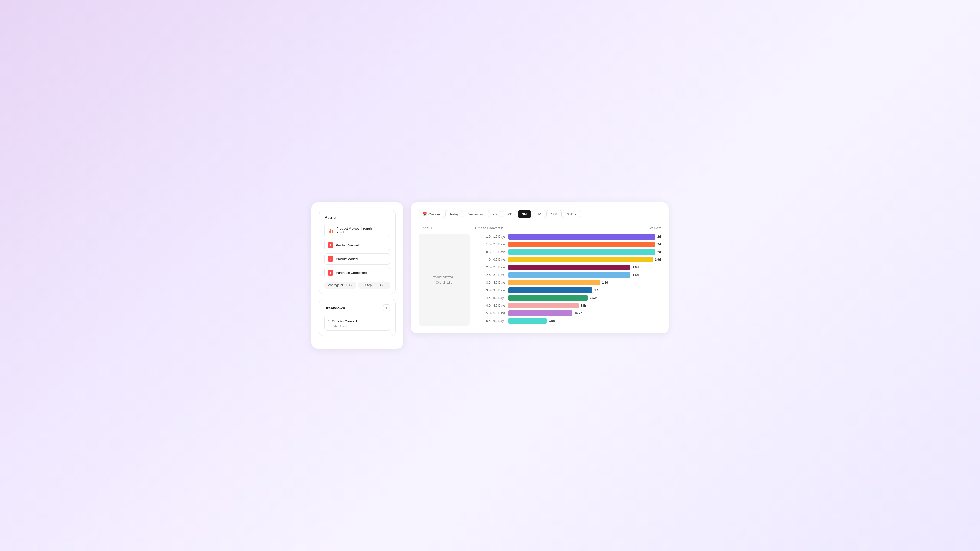  What do you see at coordinates (568, 237) in the screenshot?
I see `table-row: 1.0 - 1.5 Days 2d` at bounding box center [568, 237].